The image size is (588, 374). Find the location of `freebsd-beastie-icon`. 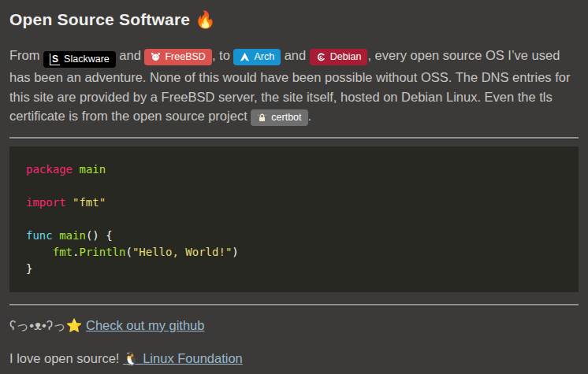

freebsd-beastie-icon is located at coordinates (156, 57).